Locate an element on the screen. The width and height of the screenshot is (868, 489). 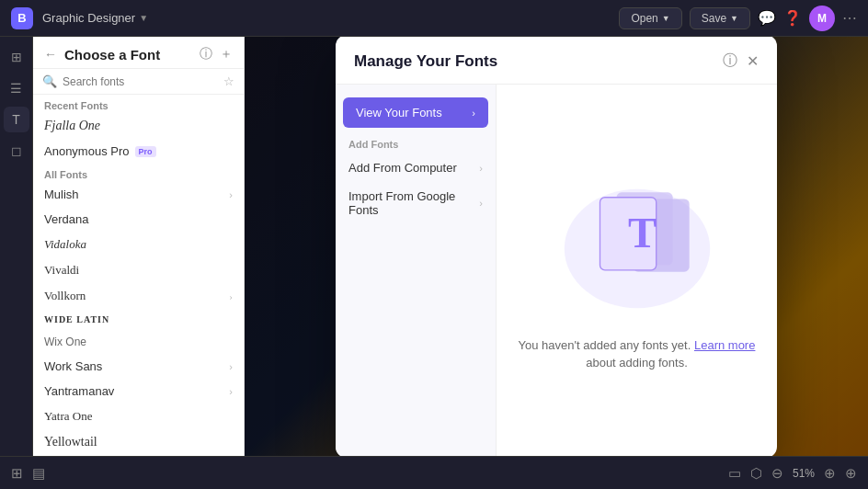
search-input is located at coordinates (140, 82).